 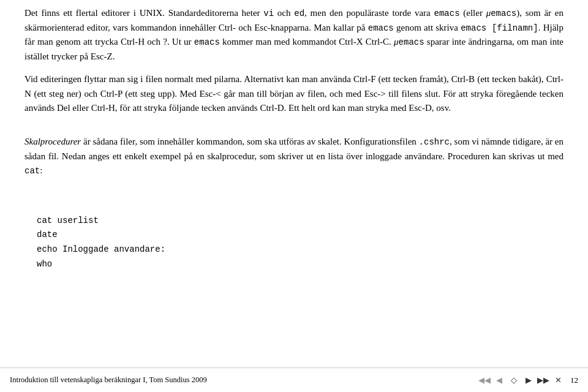 I want to click on paragraph-2: Vid editeringen flyttar man sig i filen …, so click(x=294, y=94).